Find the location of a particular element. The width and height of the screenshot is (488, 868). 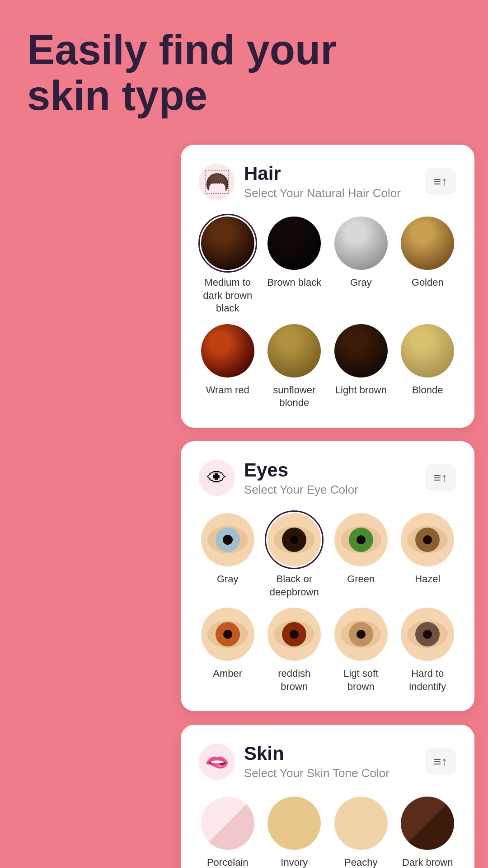

skin-title-group: Skin Select Your Skin Tone Color is located at coordinates (317, 761).